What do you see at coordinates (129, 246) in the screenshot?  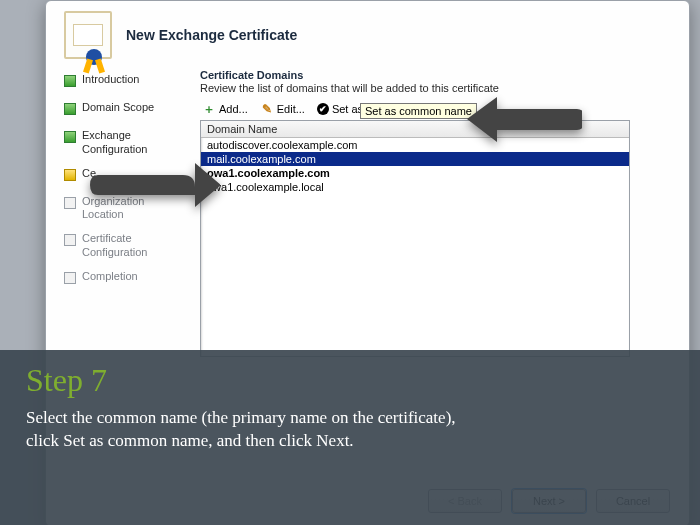 I see `step-certificate-configuration: Certificate Configuration` at bounding box center [129, 246].